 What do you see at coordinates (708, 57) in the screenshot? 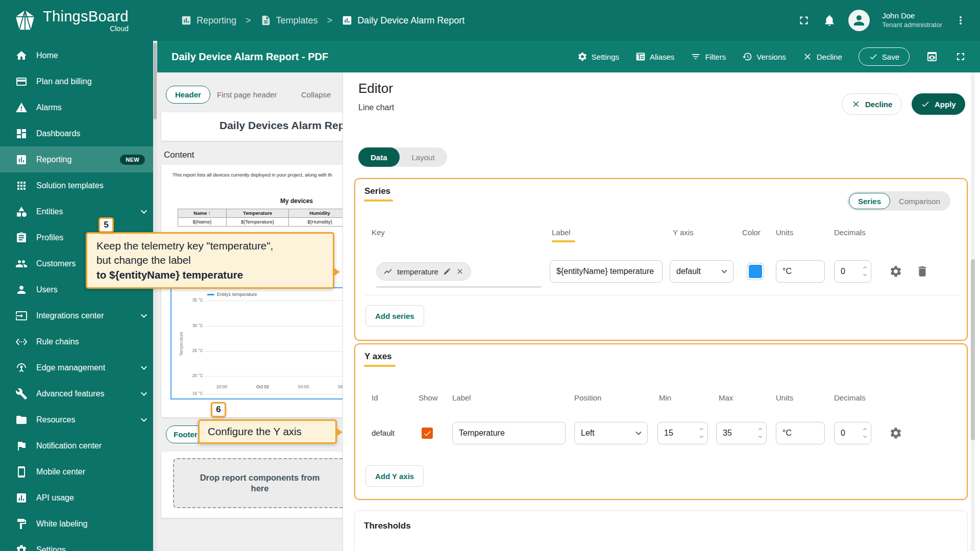
I see `filters-button: Filters` at bounding box center [708, 57].